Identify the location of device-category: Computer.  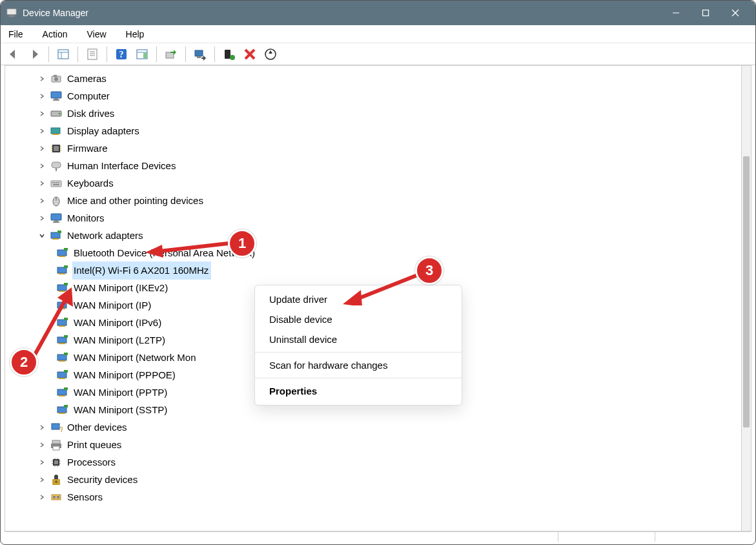
(378, 96).